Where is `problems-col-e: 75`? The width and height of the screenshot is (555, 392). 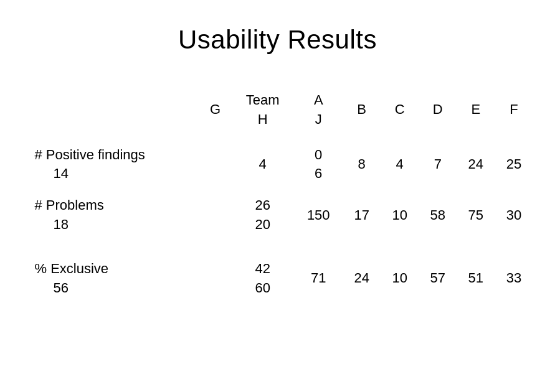 problems-col-e: 75 is located at coordinates (476, 215).